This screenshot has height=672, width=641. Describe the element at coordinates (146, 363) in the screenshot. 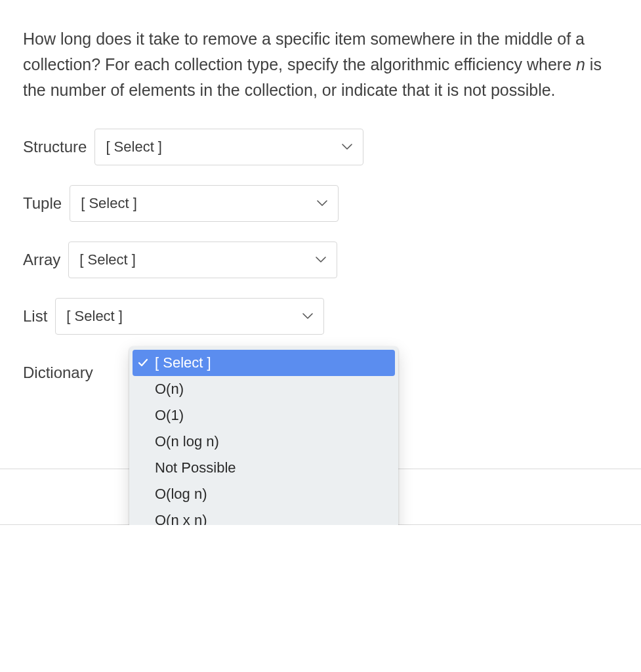

I see `check-icon` at that location.